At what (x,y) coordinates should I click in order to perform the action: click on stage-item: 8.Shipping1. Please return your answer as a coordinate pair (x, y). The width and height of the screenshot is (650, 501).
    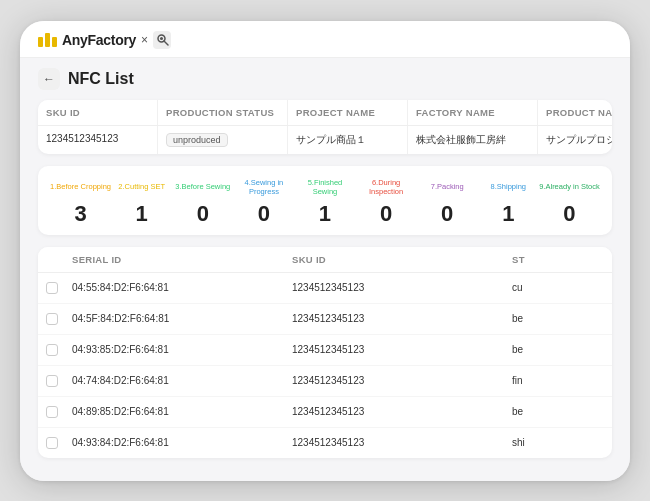
    Looking at the image, I should click on (508, 202).